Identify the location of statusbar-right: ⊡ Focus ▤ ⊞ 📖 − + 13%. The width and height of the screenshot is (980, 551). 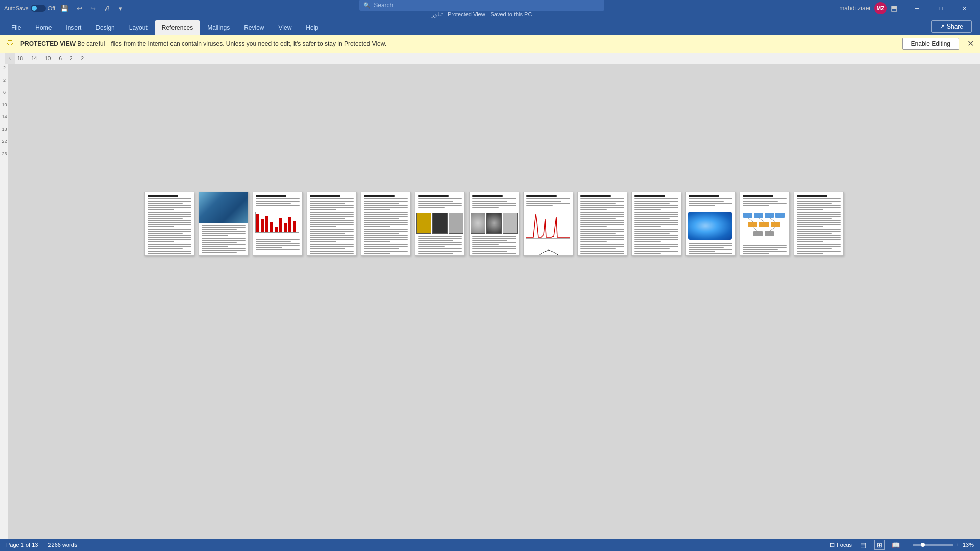
(902, 545).